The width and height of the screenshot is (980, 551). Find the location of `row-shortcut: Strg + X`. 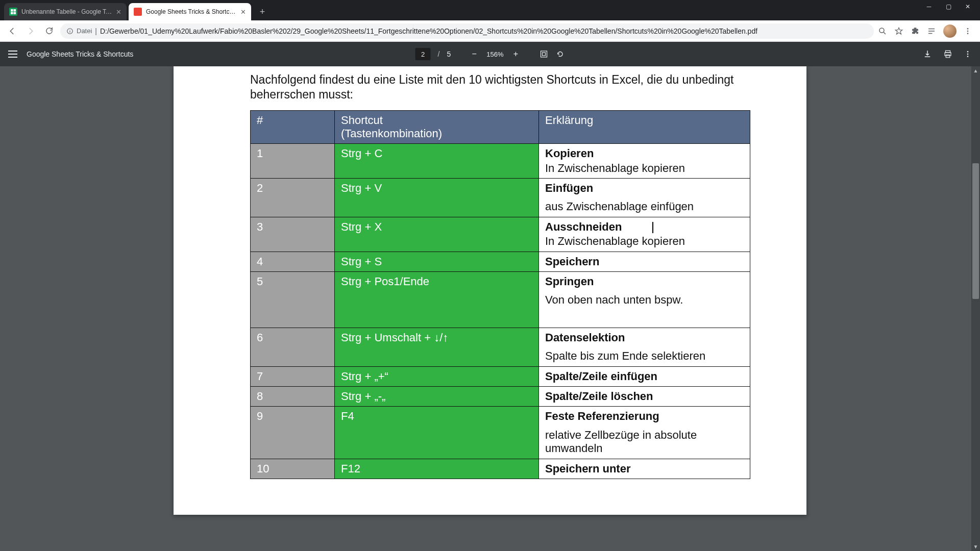

row-shortcut: Strg + X is located at coordinates (437, 234).